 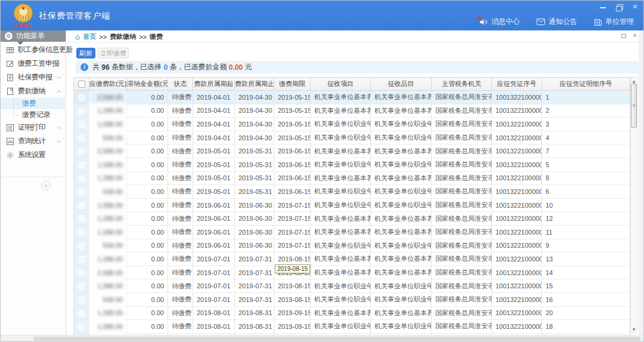 What do you see at coordinates (352, 286) in the screenshot?
I see `table-row: 1,088.00 0.00 待缴费 2019-07-01 2019-07-31 …` at bounding box center [352, 286].